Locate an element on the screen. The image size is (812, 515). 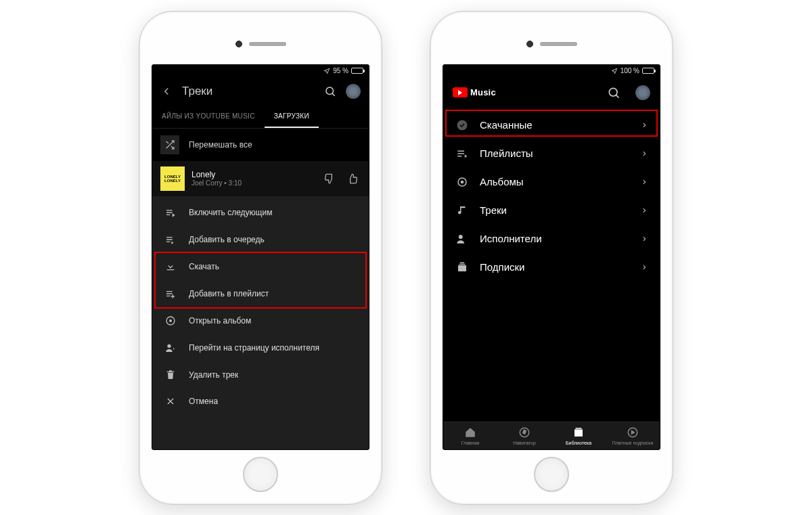
track-title: Lonely is located at coordinates (253, 175).